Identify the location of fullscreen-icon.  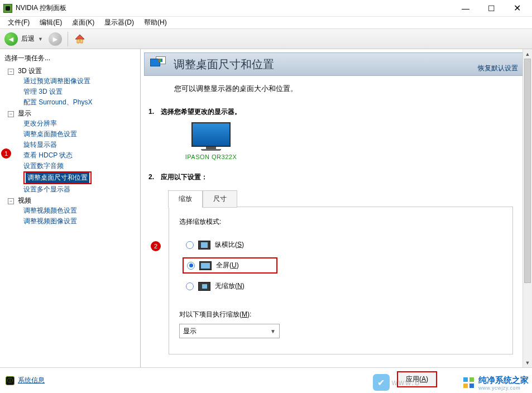
(205, 266).